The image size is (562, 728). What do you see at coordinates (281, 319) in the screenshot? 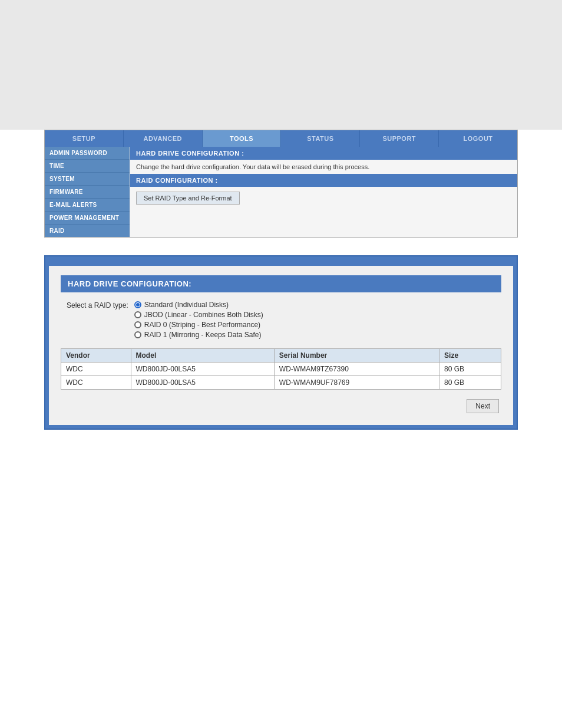
I see `raid-type-row: Select a RAID type: Standard (Individual…` at bounding box center [281, 319].